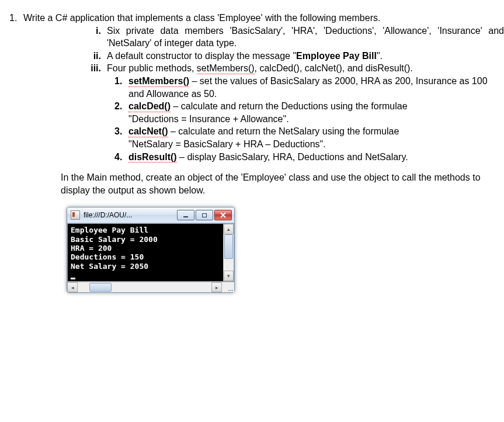 The width and height of the screenshot is (504, 422). Describe the element at coordinates (223, 215) in the screenshot. I see `close-button` at that location.